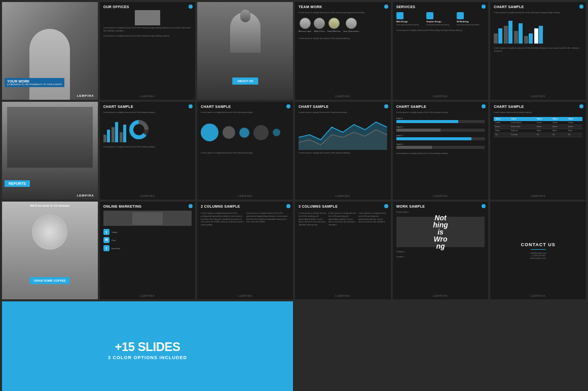 The height and width of the screenshot is (391, 588). What do you see at coordinates (575, 135) in the screenshot?
I see `td-4-5: Sit` at bounding box center [575, 135].